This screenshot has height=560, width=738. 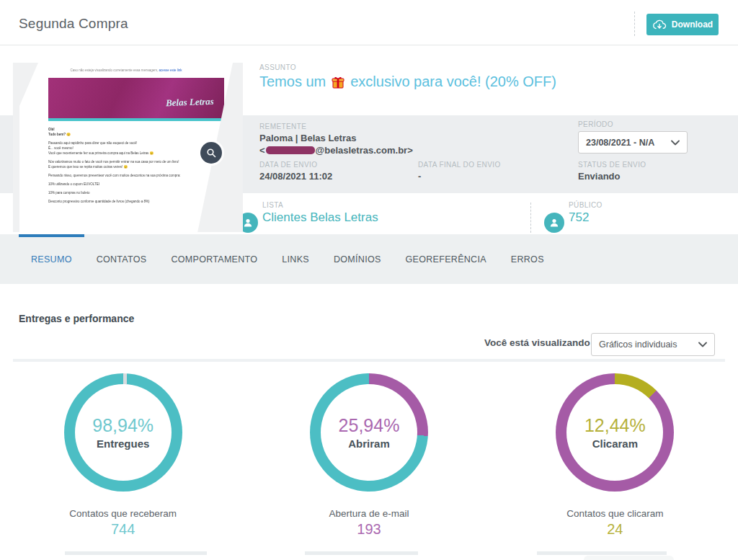 What do you see at coordinates (295, 164) in the screenshot?
I see `send-date-label: DATA DE ENVIO` at bounding box center [295, 164].